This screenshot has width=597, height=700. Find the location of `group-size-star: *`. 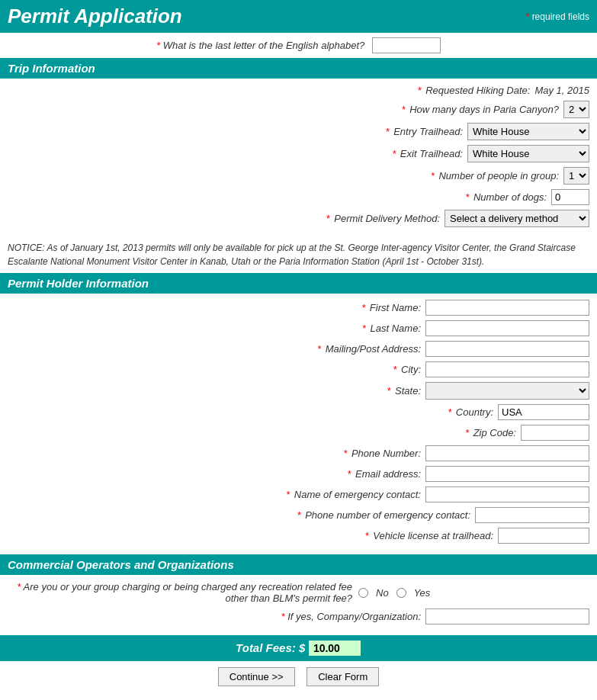

group-size-star: * is located at coordinates (433, 175).